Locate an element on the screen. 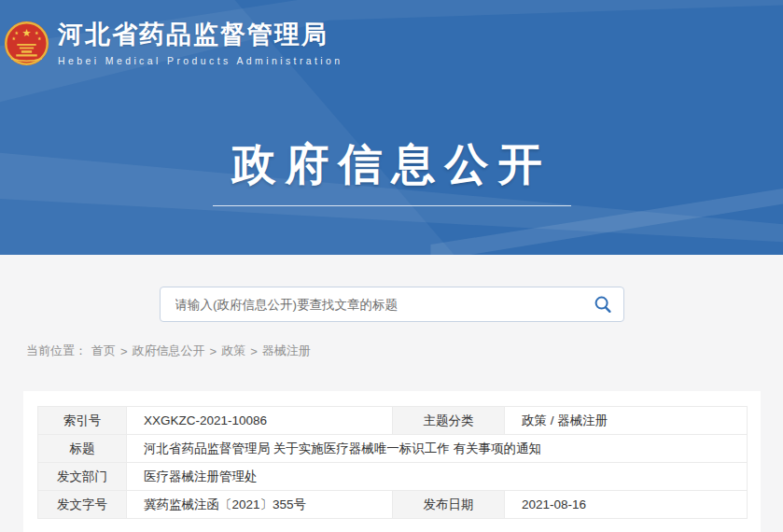 The image size is (783, 532). site-titles: 河北省药品监督管理局 Hebei Medical Products Admini… is located at coordinates (201, 43).